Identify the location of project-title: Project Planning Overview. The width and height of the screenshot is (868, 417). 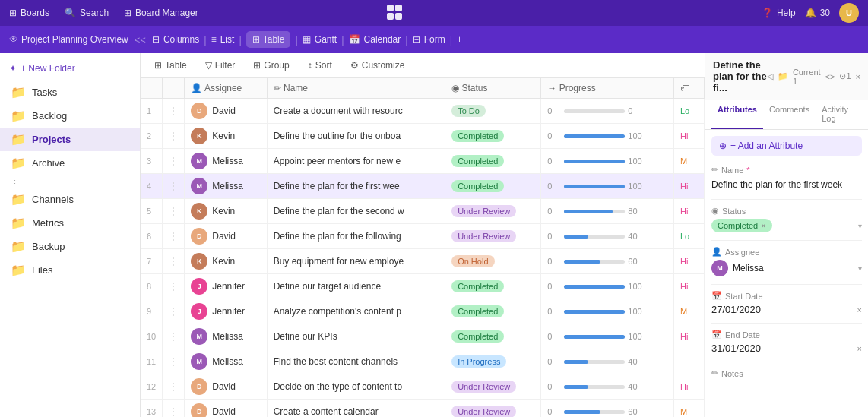
(74, 39).